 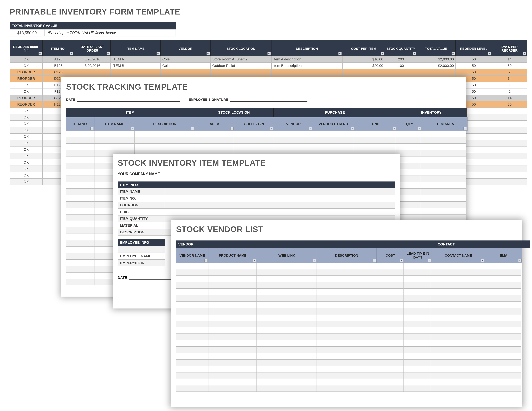 I want to click on sub-header: CONTACT NAME, so click(x=458, y=256).